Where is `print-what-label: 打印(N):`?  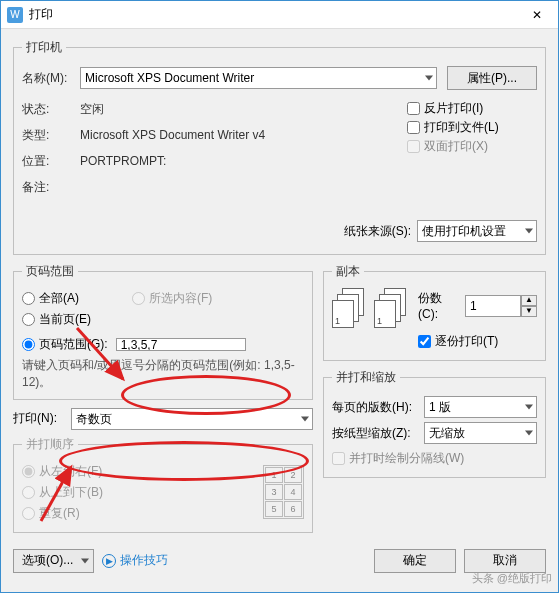 print-what-label: 打印(N): is located at coordinates (42, 418).